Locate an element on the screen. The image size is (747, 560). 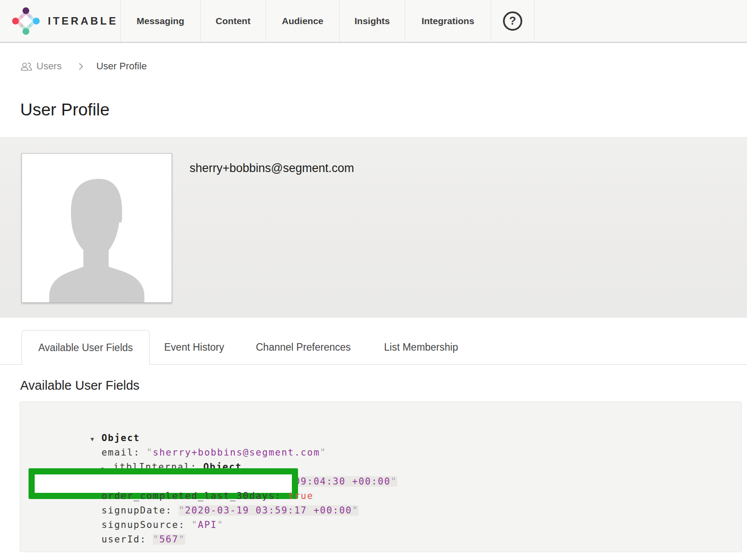
field-key: userId is located at coordinates (127, 539).